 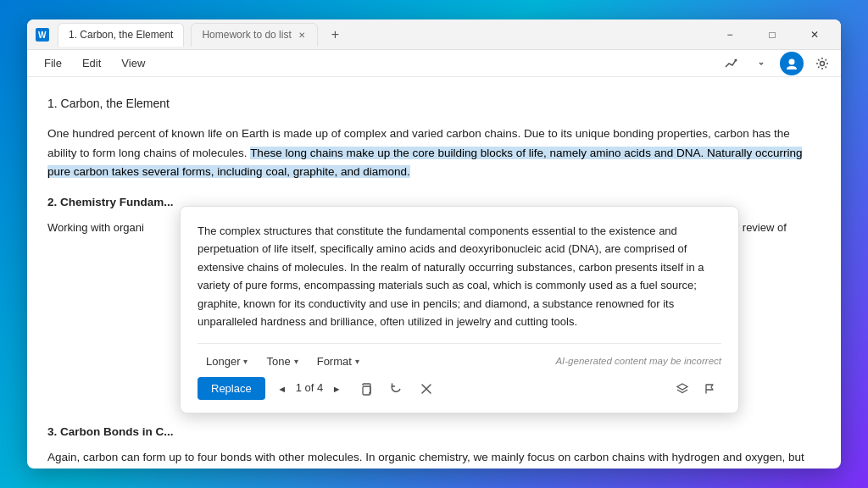 What do you see at coordinates (334, 361) in the screenshot?
I see `format-label: Format` at bounding box center [334, 361].